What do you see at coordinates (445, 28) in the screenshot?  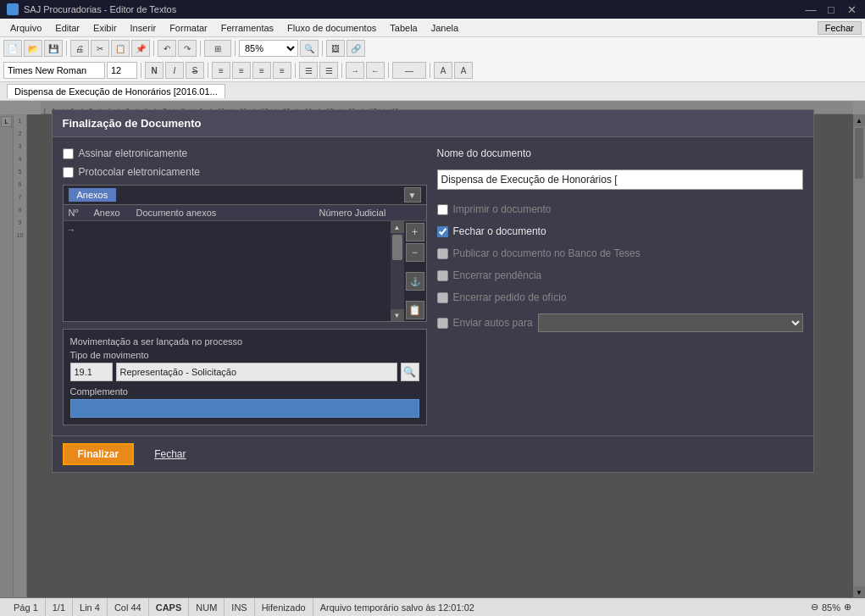 I see `menu-janela: Janela` at bounding box center [445, 28].